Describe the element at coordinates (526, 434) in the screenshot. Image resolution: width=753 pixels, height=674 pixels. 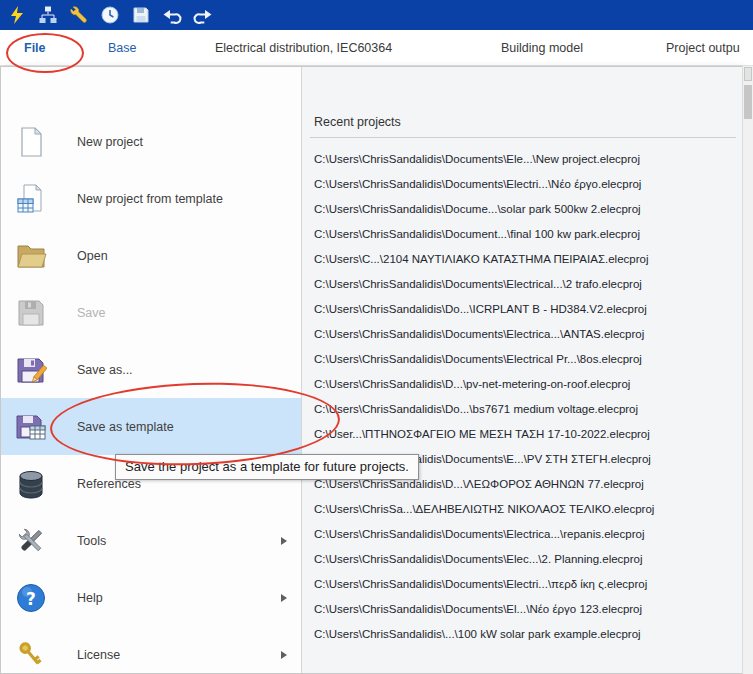
I see `recent-project-link: C:\User...\ΠΤΗΝΟΣΦΑΓΕΙΟ ΜΕ ΜΕΣΗ ΤΑΣΗ 17-…` at that location.